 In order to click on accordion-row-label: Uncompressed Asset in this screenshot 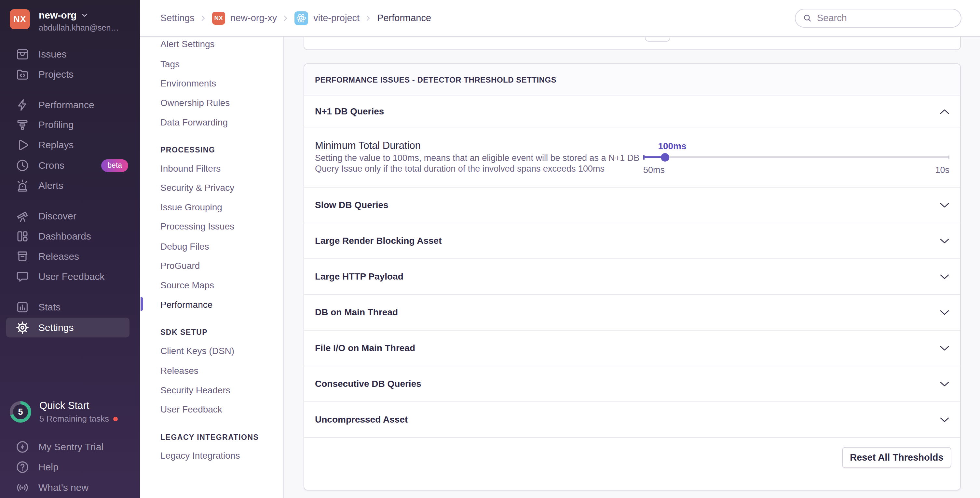, I will do `click(361, 420)`.